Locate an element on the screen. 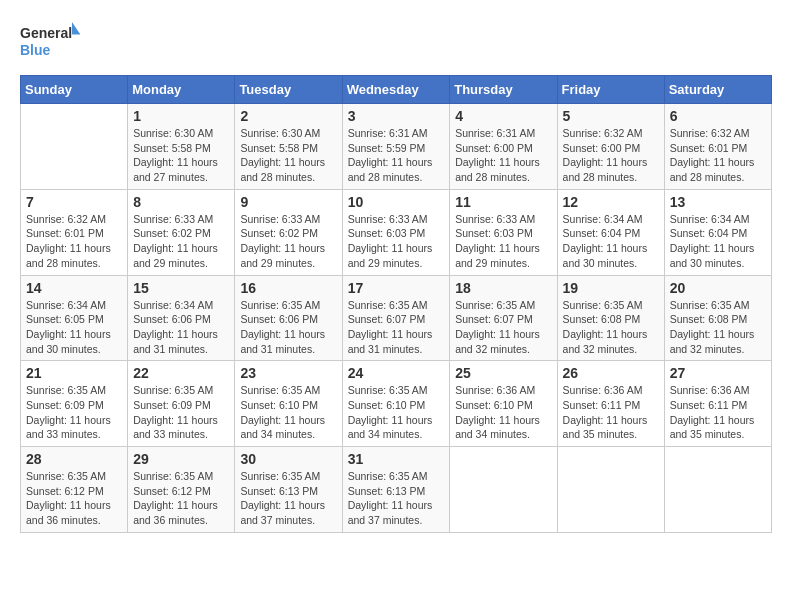  week-row-3: 14Sunrise: 6:34 AM Sunset: 6:05 PM Dayli… is located at coordinates (396, 318).